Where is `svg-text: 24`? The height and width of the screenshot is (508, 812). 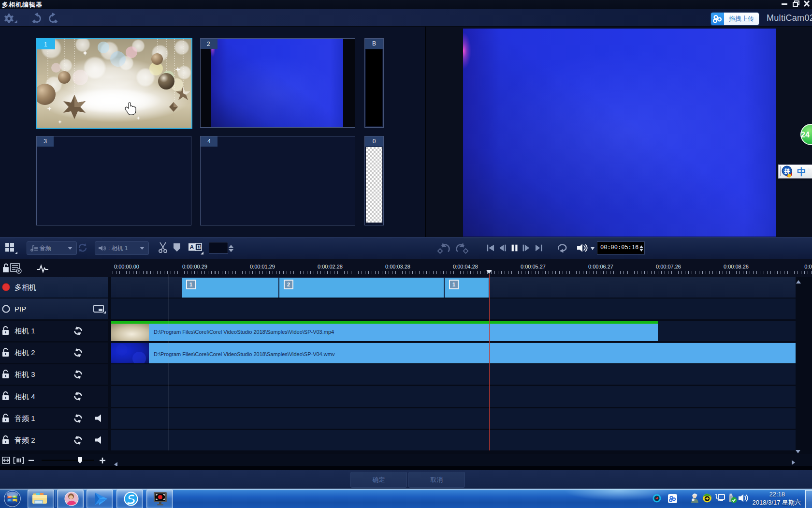
svg-text: 24 is located at coordinates (805, 134).